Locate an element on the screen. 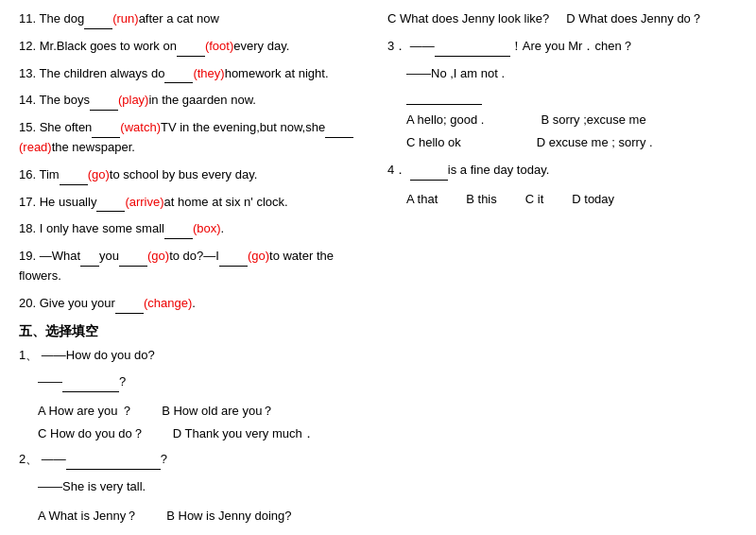  q16-blank is located at coordinates (74, 179).